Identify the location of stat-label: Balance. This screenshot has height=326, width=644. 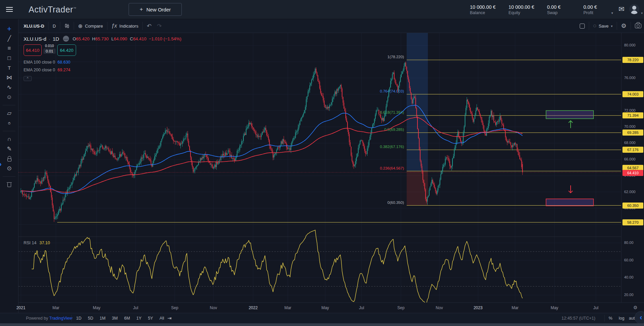
(483, 13).